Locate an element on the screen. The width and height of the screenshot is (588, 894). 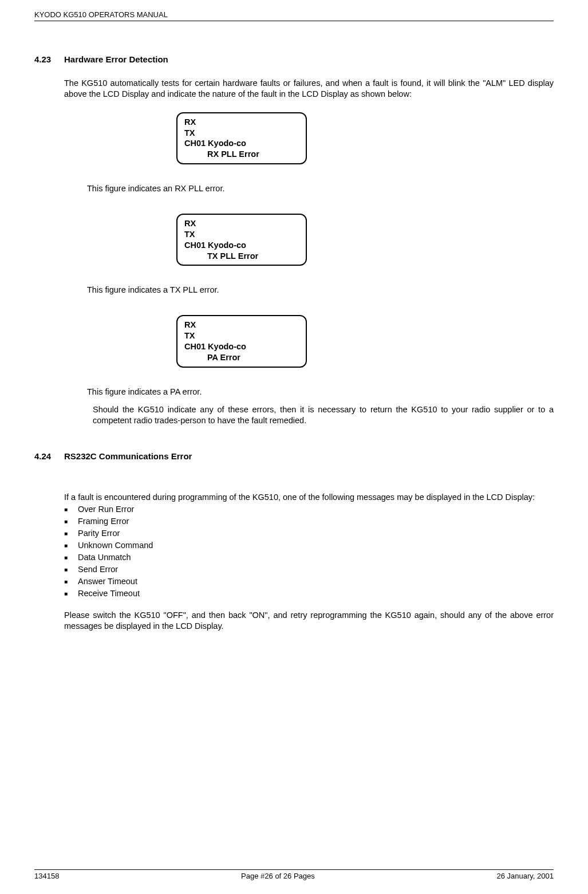
list-item: ■Unknown Command is located at coordinates (309, 545).